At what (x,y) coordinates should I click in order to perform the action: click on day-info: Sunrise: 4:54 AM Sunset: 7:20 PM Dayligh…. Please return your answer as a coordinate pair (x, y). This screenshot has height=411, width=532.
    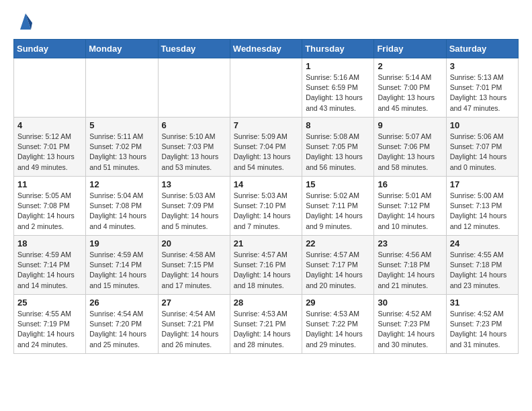
    Looking at the image, I should click on (122, 329).